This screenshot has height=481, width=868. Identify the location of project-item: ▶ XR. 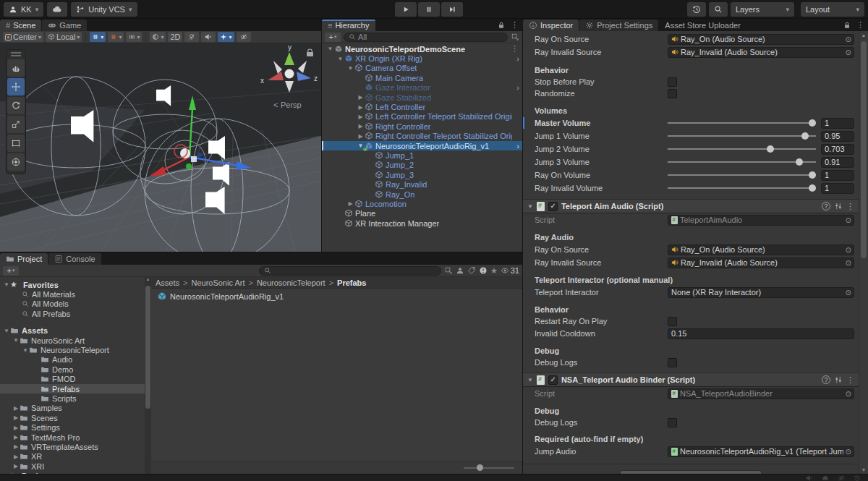
(72, 457).